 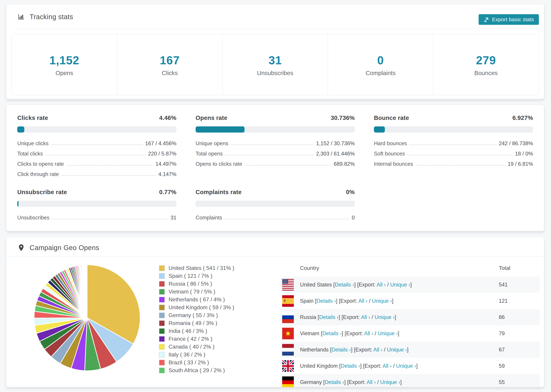 What do you see at coordinates (275, 247) in the screenshot?
I see `geo-header: Campaign Geo Opens` at bounding box center [275, 247].